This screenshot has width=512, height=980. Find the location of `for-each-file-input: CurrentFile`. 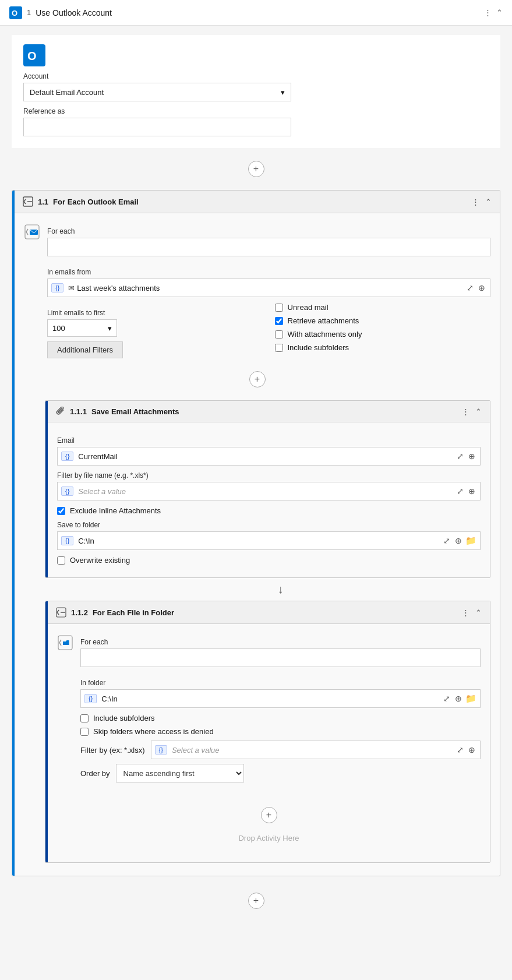

for-each-file-input: CurrentFile is located at coordinates (281, 658).